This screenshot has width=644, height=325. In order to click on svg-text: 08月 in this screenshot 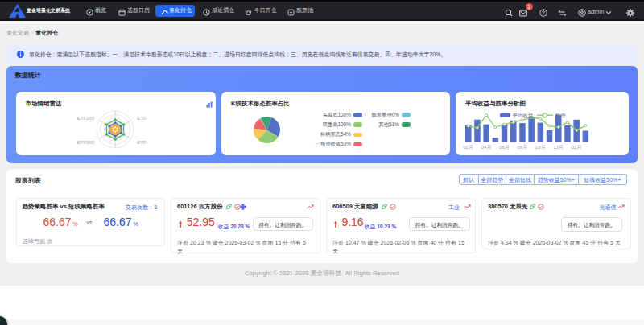, I will do `click(522, 147)`.